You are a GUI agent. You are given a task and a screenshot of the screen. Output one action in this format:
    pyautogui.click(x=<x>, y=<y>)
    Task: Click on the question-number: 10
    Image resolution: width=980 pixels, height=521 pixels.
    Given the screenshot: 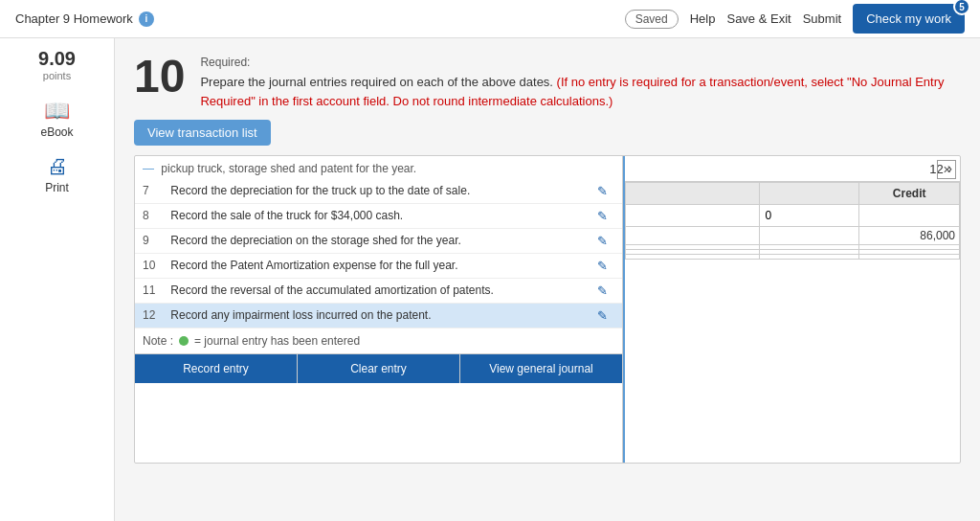 What is the action you would take?
    pyautogui.click(x=159, y=77)
    